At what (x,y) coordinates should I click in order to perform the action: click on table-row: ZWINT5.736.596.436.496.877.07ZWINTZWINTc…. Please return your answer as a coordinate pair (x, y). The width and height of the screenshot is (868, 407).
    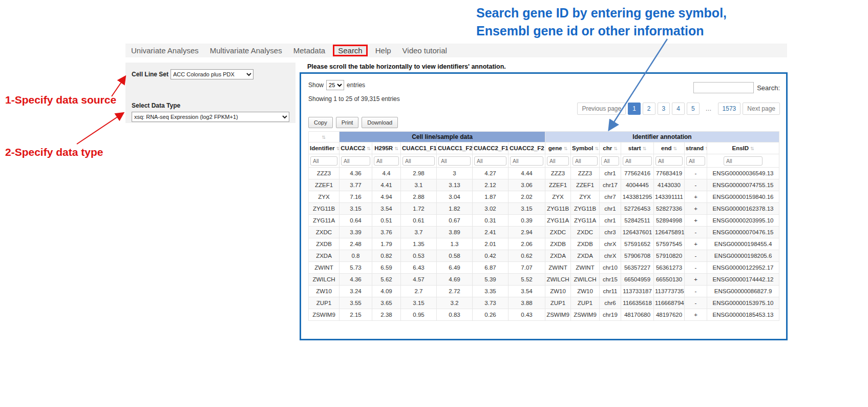
    Looking at the image, I should click on (544, 268).